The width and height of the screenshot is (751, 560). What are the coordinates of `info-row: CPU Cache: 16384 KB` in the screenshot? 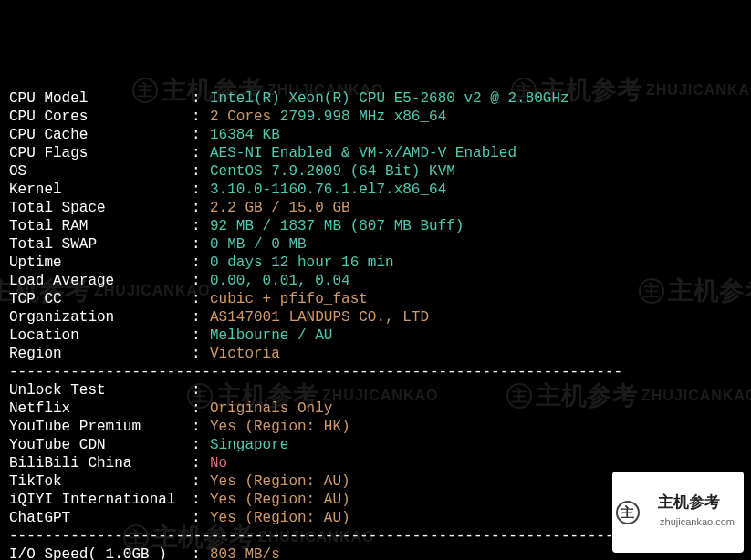 It's located at (376, 135).